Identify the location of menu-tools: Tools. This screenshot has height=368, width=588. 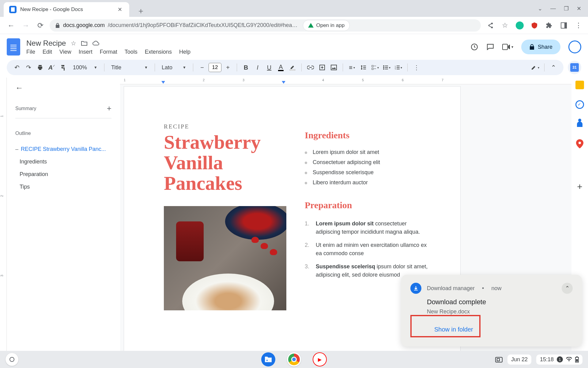
(131, 52).